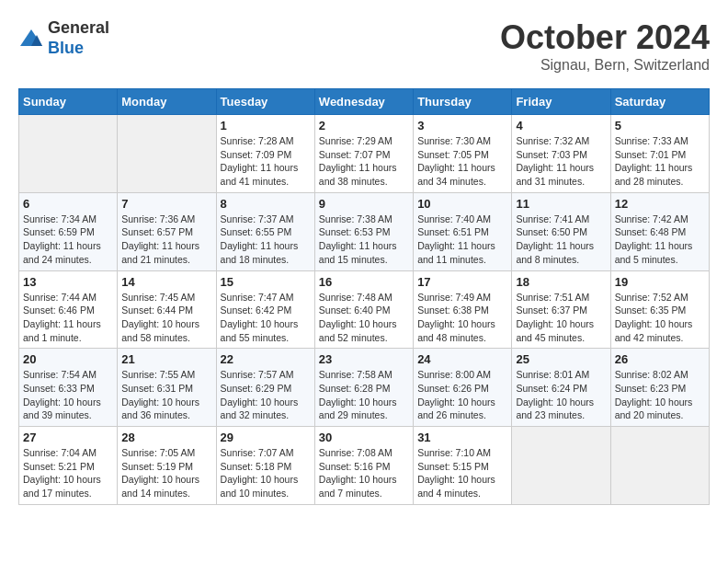  What do you see at coordinates (364, 232) in the screenshot?
I see `calendar-cell: 9Sunrise: 7:38 AMSunset: 6:53 PMDaylight…` at bounding box center [364, 232].